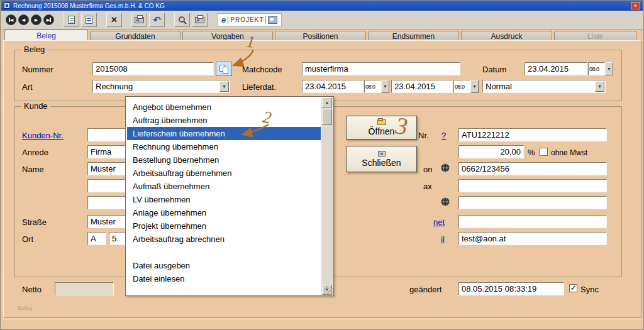  What do you see at coordinates (182, 20) in the screenshot?
I see `search-button` at bounding box center [182, 20].